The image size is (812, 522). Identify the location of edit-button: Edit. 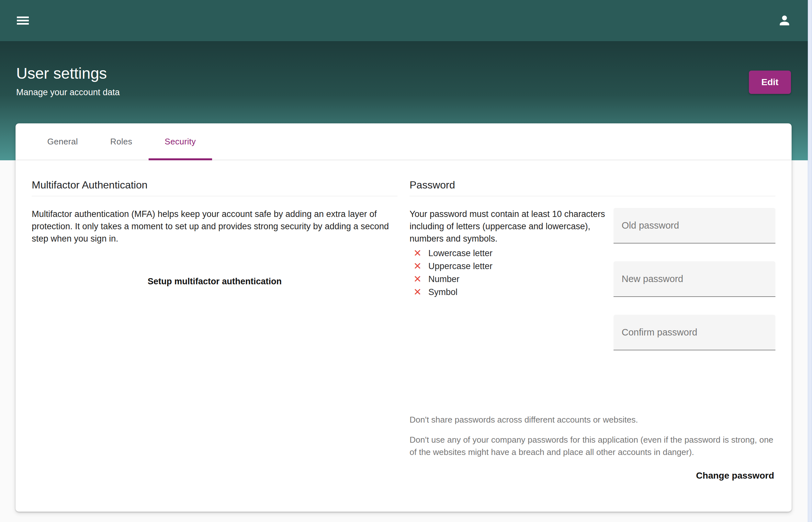
(770, 82).